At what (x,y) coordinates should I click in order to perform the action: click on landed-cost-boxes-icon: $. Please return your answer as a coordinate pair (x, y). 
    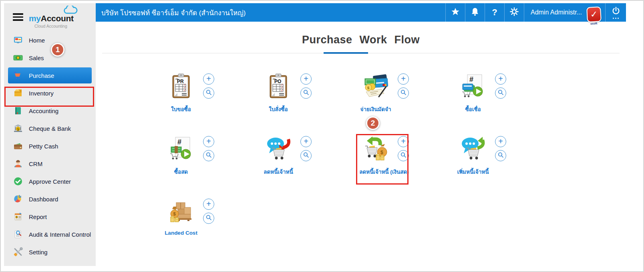
    Looking at the image, I should click on (181, 211).